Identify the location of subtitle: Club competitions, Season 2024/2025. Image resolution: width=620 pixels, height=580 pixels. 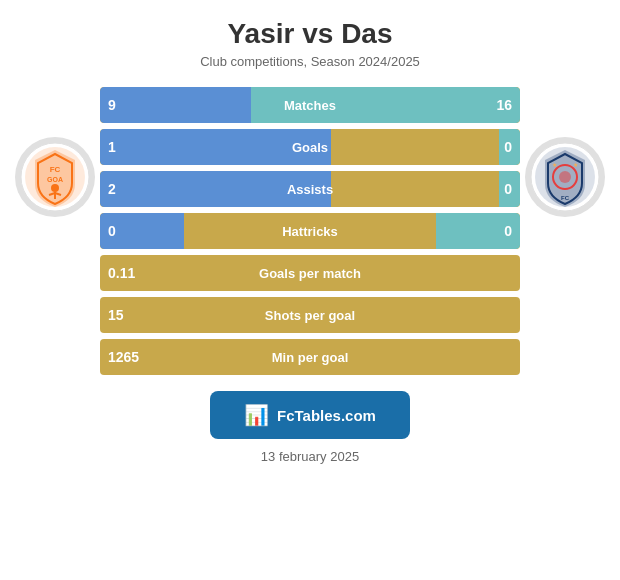
(310, 62).